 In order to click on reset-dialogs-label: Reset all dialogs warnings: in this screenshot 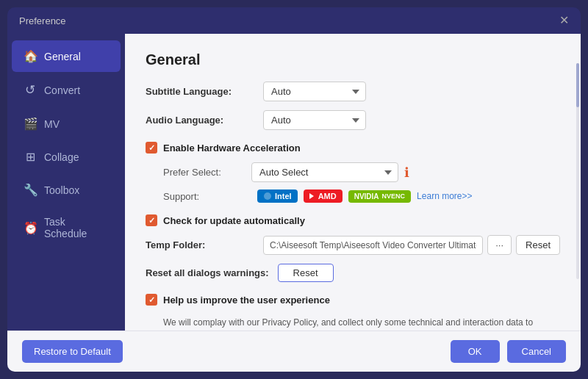, I will do `click(207, 273)`.